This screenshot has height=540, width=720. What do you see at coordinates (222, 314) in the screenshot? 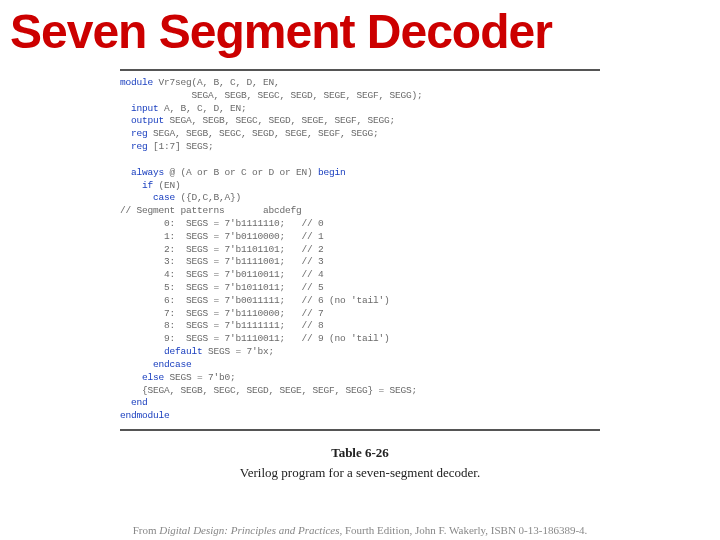
I see `code-text: 7: SEGS = 7'b1110000; // 7` at bounding box center [222, 314].